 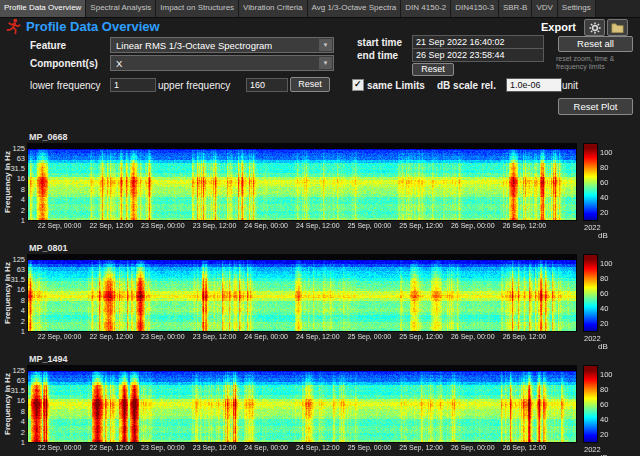 What do you see at coordinates (194, 46) in the screenshot?
I see `feature-dropdown-value: Linear RMS 1/3-Octave Spectrogram` at bounding box center [194, 46].